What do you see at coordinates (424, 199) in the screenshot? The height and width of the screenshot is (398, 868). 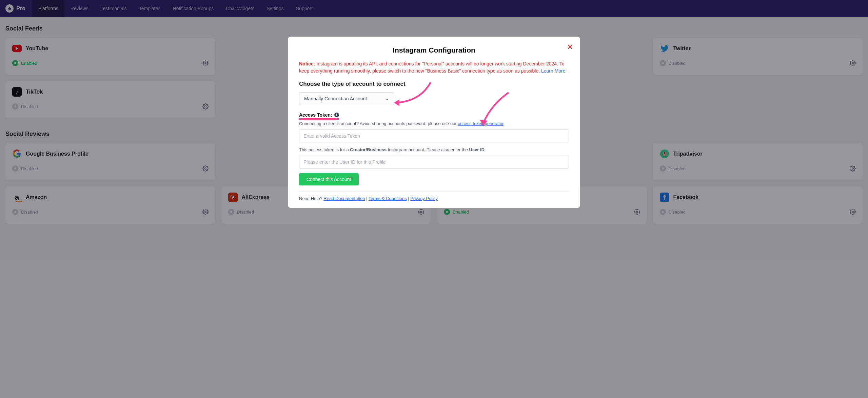 I see `privacy-link: Privacy Policy` at bounding box center [424, 199].